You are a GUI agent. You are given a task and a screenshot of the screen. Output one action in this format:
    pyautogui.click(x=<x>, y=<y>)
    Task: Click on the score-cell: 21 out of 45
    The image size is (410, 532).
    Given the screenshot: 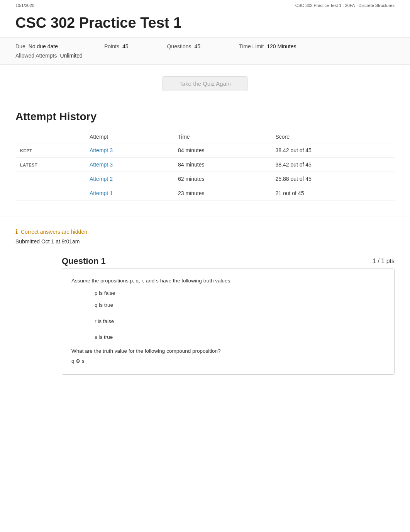 What is the action you would take?
    pyautogui.click(x=333, y=193)
    